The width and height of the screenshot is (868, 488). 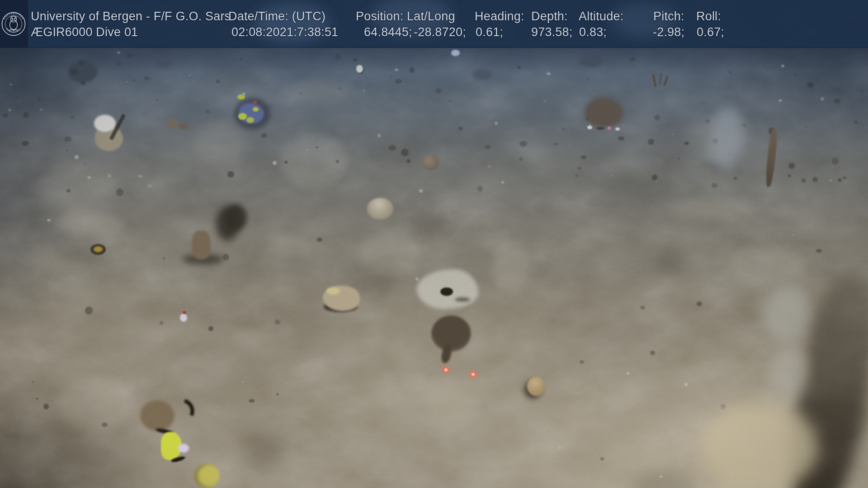 What do you see at coordinates (669, 16) in the screenshot?
I see `pitch-label: Pitch:` at bounding box center [669, 16].